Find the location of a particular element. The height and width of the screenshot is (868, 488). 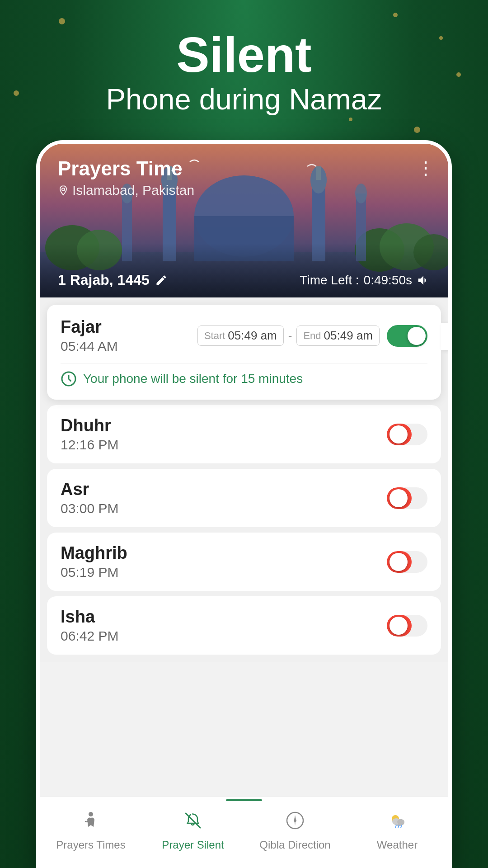

nav-qibla-direction: Qibla Direction is located at coordinates (295, 831).